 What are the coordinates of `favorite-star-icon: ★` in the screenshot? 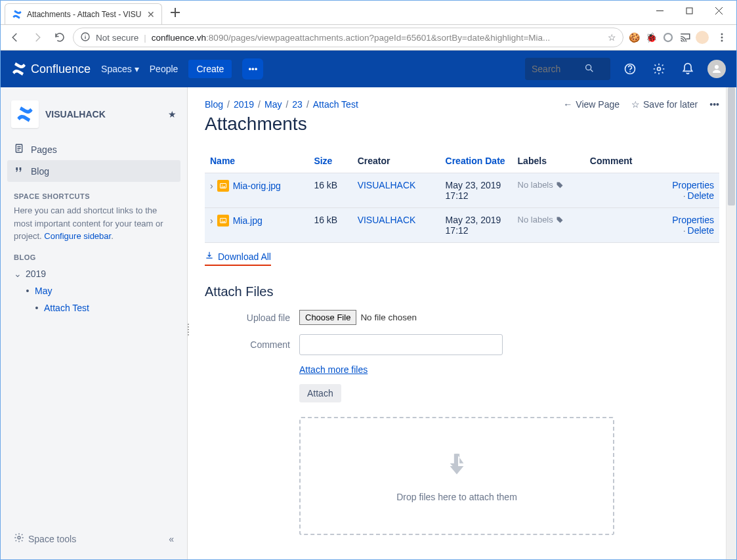 It's located at (172, 114).